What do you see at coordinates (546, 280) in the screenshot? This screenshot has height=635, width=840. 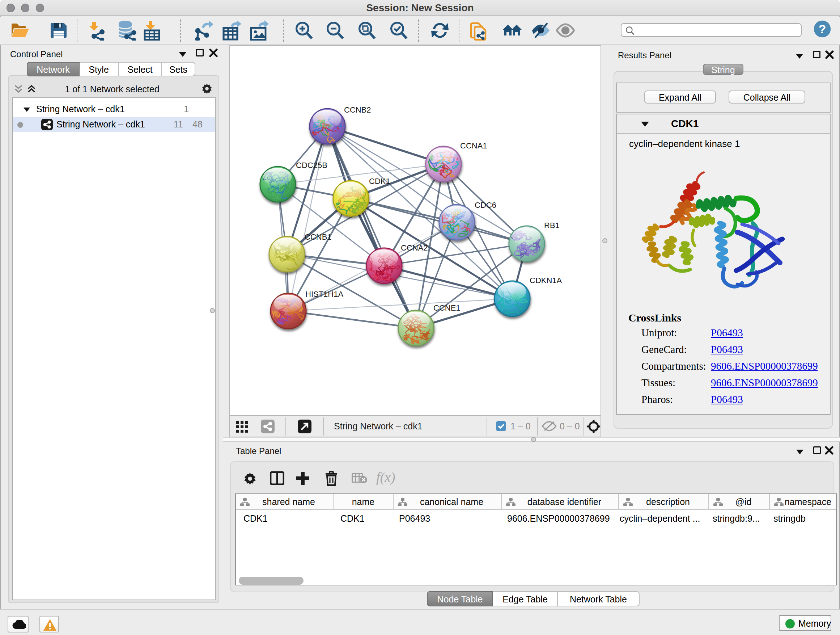 I see `svg-text: CDKN1A` at bounding box center [546, 280].